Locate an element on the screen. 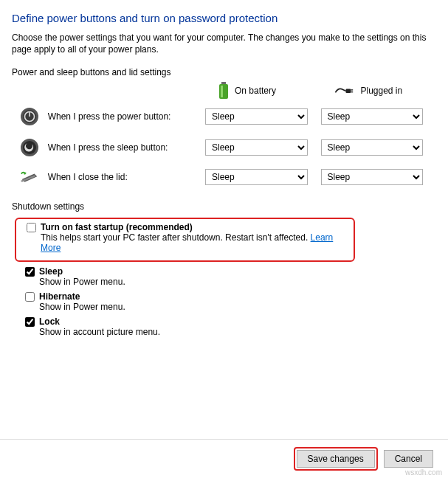  row-close-lid: When I close the lid: Sleep Sleep is located at coordinates (224, 177).